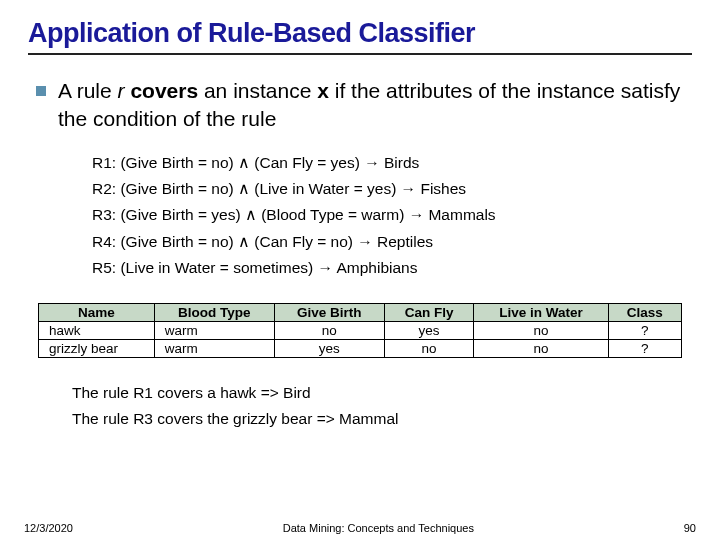 Image resolution: width=720 pixels, height=540 pixels. I want to click on footer-source: Data Mining: Concepts and Techniques, so click(378, 528).